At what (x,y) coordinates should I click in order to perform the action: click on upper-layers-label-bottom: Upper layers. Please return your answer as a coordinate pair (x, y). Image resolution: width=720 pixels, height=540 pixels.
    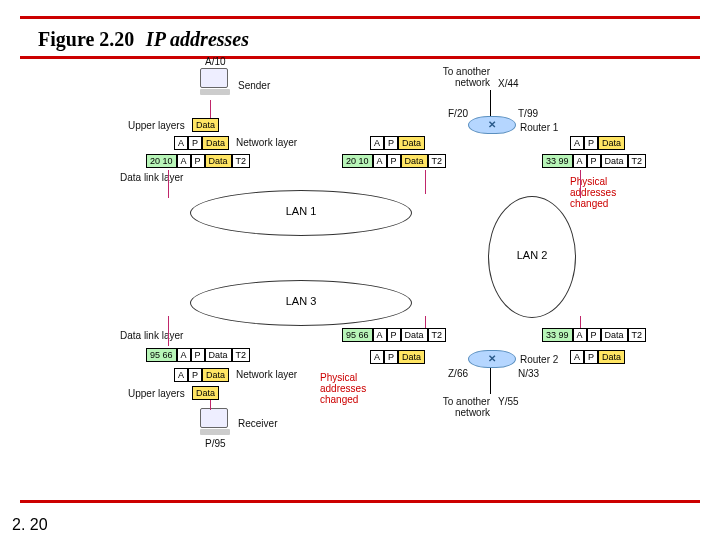
    Looking at the image, I should click on (156, 394).